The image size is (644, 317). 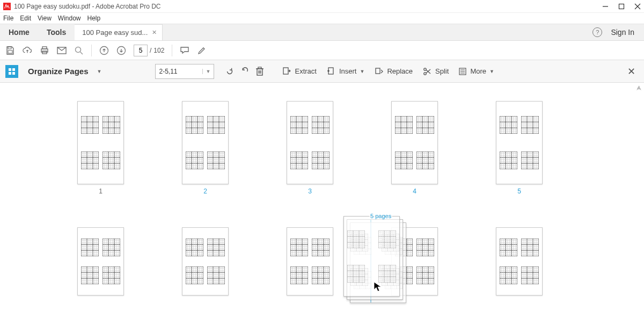 I want to click on main-toolbar: / 102, so click(x=322, y=51).